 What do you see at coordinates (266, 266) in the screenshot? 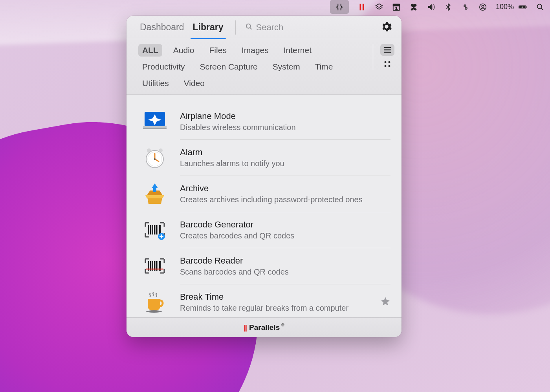
I see `list-item-barcode-reader: Barcode Reader Scans barcodes and QR cod…` at bounding box center [266, 266].